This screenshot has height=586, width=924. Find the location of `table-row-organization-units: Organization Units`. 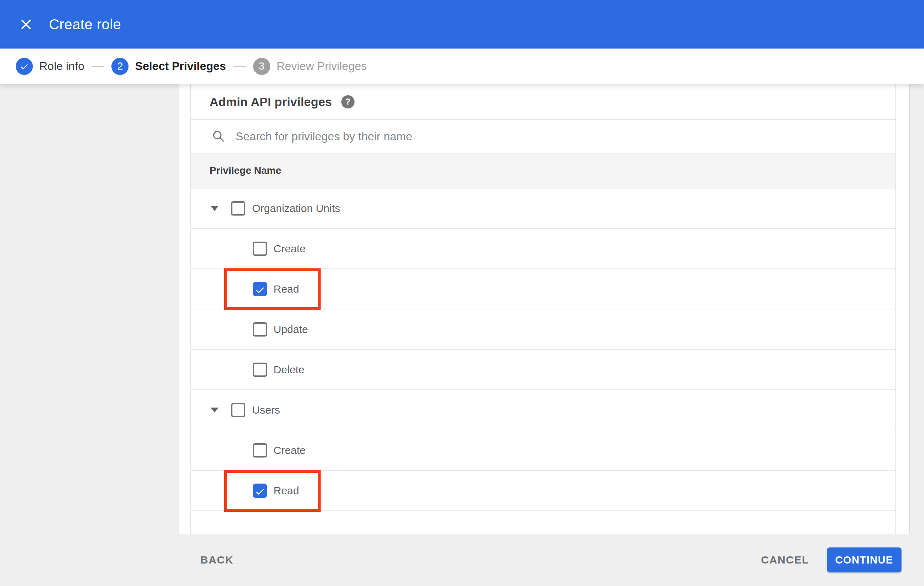

table-row-organization-units: Organization Units is located at coordinates (543, 209).